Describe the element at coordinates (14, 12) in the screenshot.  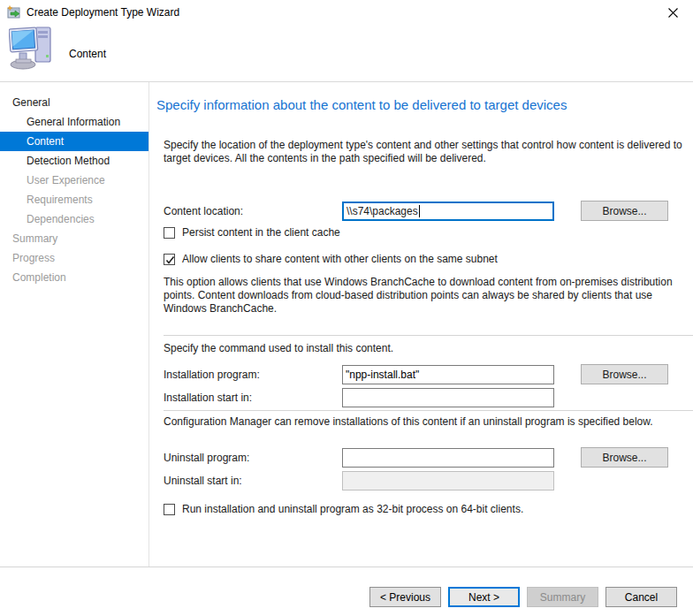
I see `wizard-app-icon` at that location.